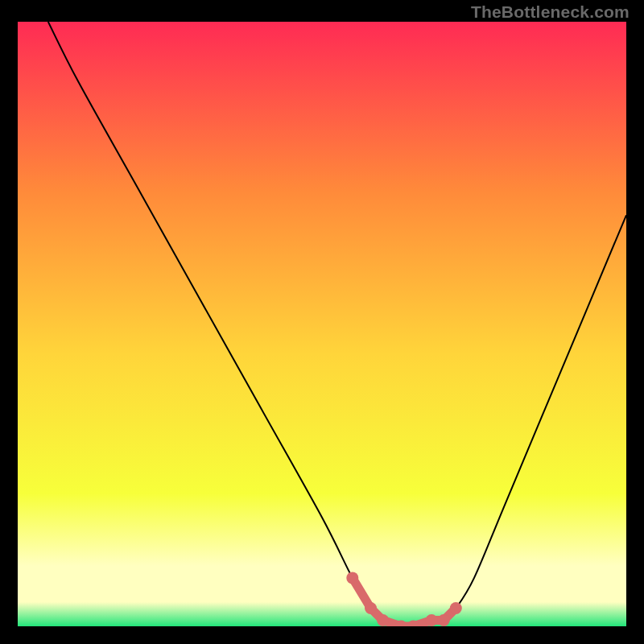  I want to click on watermark-text: TheBottleneck.com, so click(551, 12).